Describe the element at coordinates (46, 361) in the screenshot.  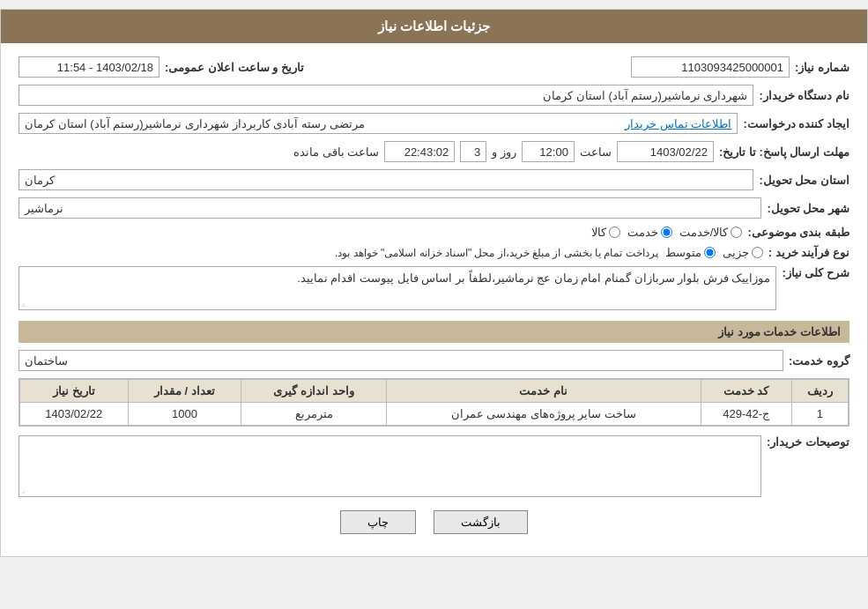
I see `groupeKhadamat-text: ساختمان` at that location.